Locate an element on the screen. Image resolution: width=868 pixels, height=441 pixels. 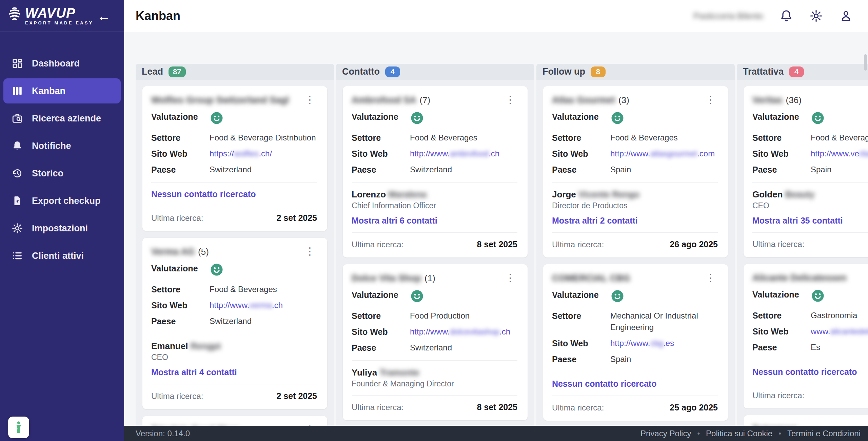
column-title: Follow up is located at coordinates (564, 72).